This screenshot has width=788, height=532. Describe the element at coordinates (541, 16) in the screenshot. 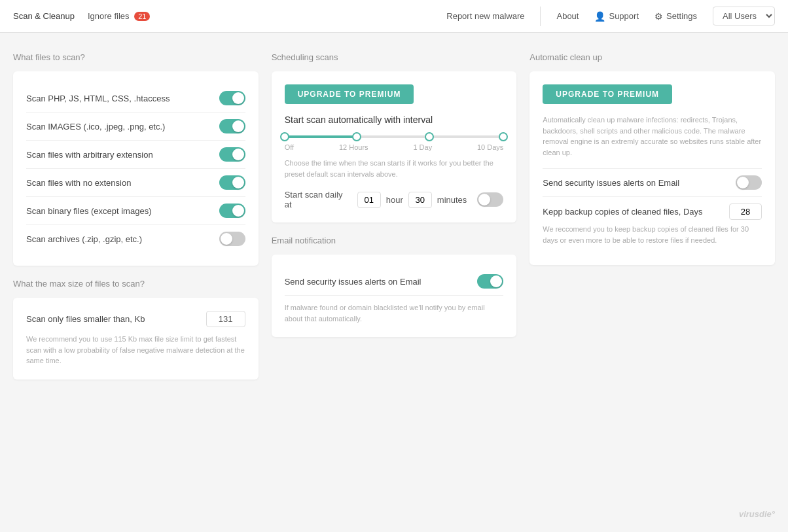

I see `header-separator` at that location.